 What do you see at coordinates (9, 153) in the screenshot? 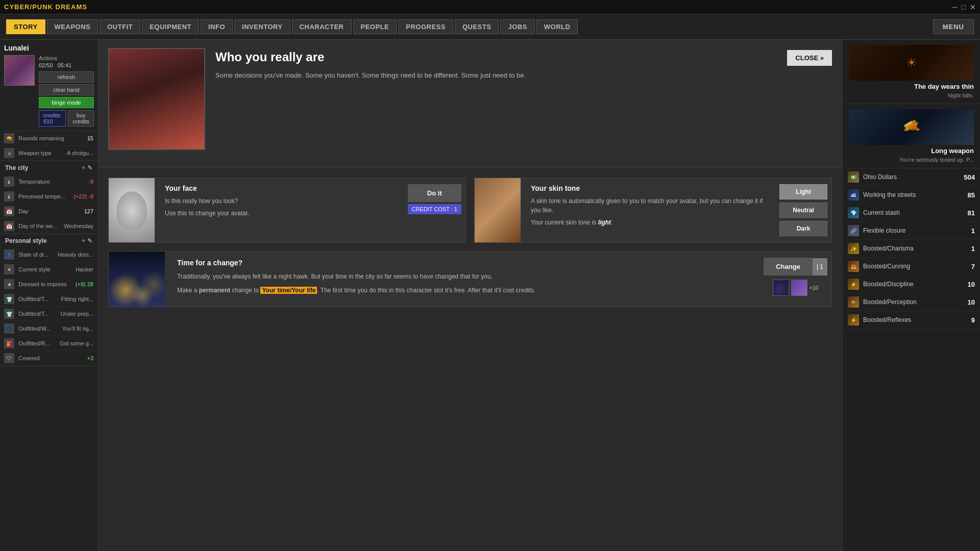
I see `weapon-icon: ⚔` at bounding box center [9, 153].